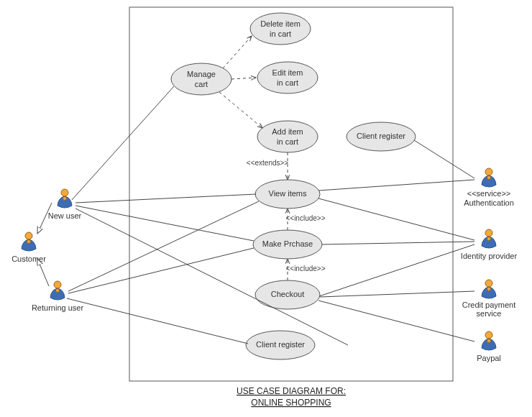 The image size is (532, 417). What do you see at coordinates (305, 219) in the screenshot?
I see `label-include-1: <<include>>` at bounding box center [305, 219].